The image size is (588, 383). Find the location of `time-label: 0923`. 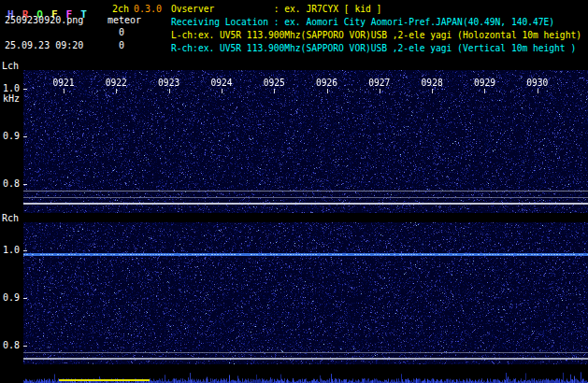

time-label: 0923 is located at coordinates (168, 83).